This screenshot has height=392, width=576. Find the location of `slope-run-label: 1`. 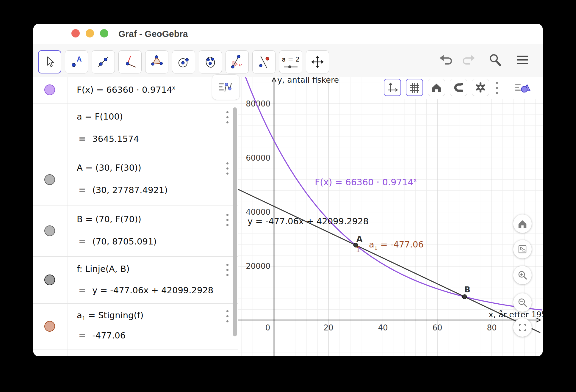

slope-run-label: 1 is located at coordinates (358, 250).